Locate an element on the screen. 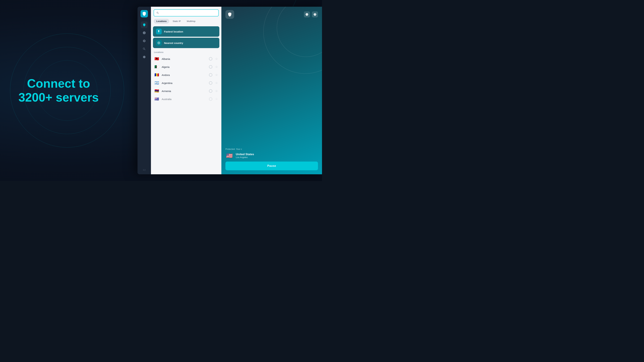 Image resolution: width=644 pixels, height=362 pixels. list-item: 🇩🇿 Algeria ☆ is located at coordinates (186, 67).